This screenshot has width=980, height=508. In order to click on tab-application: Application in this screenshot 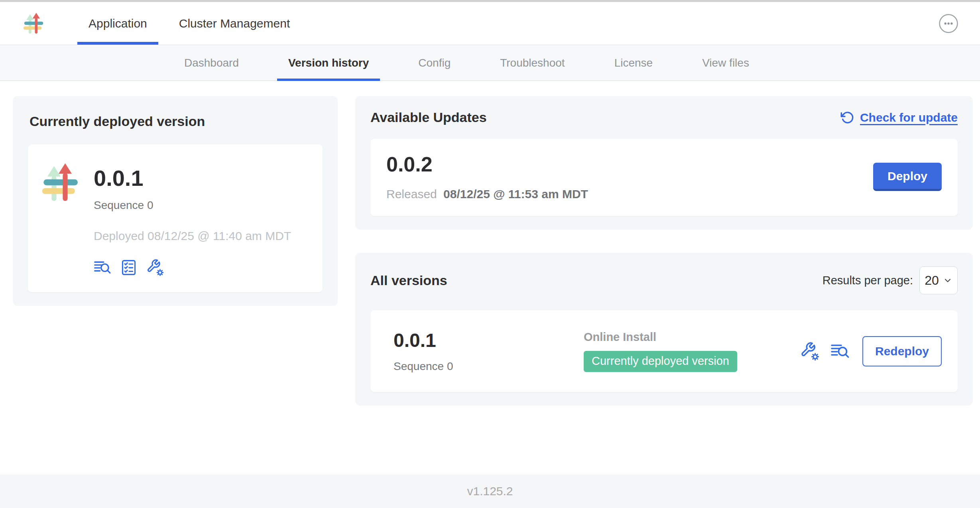, I will do `click(118, 23)`.